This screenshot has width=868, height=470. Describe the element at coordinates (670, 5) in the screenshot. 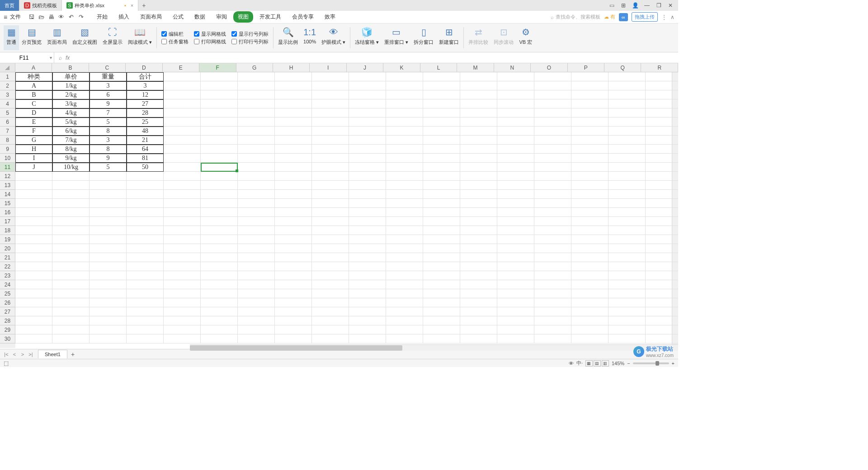

I see `close-button: ✕` at that location.